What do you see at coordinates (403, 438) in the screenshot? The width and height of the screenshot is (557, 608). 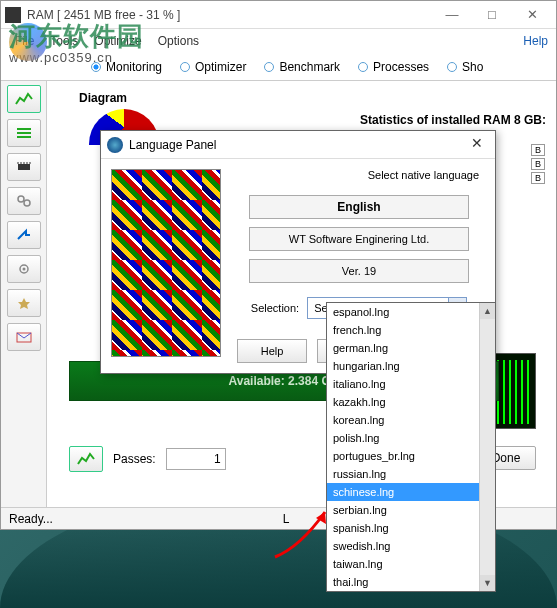 I see `dropdown-item: polish.lng` at bounding box center [403, 438].